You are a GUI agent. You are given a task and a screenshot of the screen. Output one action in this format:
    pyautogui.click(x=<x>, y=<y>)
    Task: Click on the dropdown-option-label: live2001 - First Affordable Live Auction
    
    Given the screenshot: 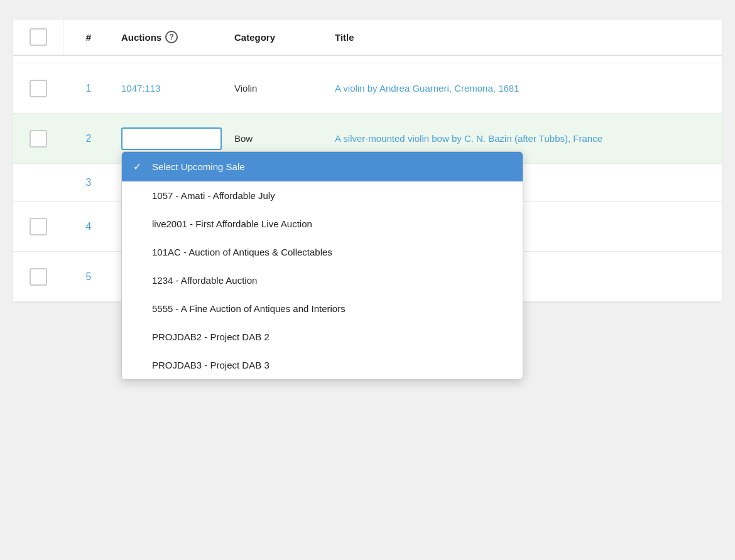 What is the action you would take?
    pyautogui.click(x=332, y=223)
    